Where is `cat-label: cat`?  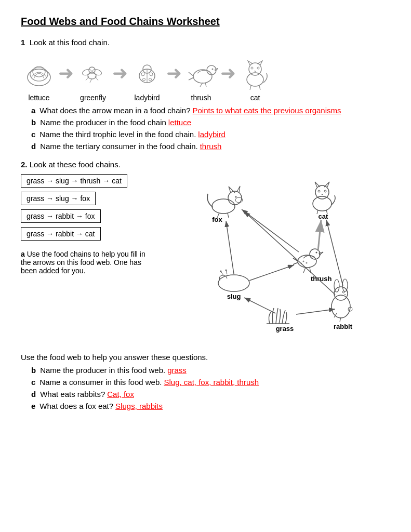
cat-label: cat is located at coordinates (323, 216).